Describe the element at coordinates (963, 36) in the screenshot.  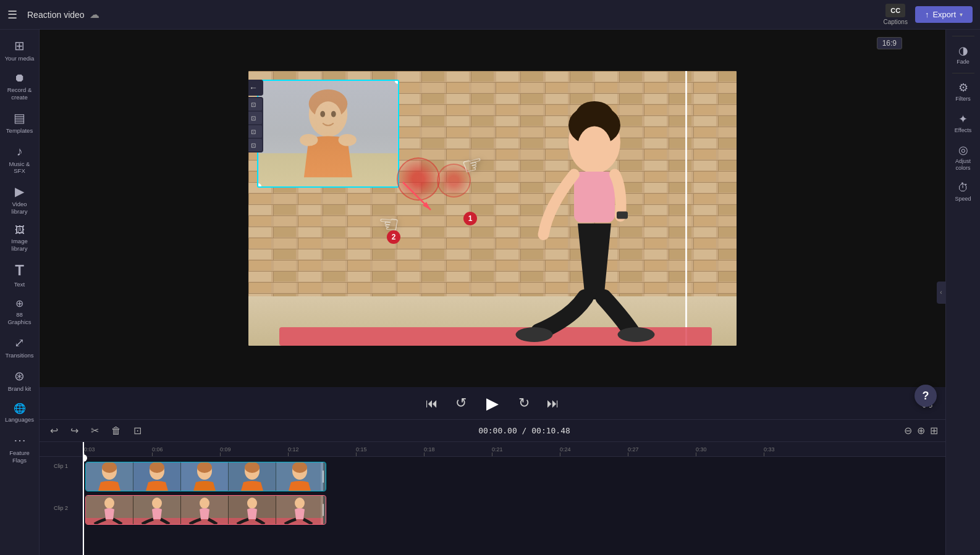
I see `right-sidebar-divider-top` at that location.